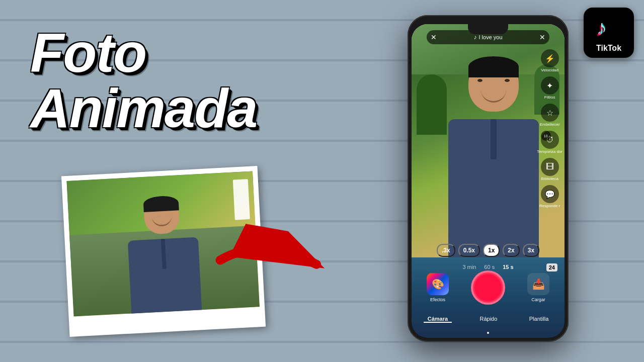 This screenshot has width=644, height=362. What do you see at coordinates (144, 108) in the screenshot?
I see `title-line2: Animada` at bounding box center [144, 108].